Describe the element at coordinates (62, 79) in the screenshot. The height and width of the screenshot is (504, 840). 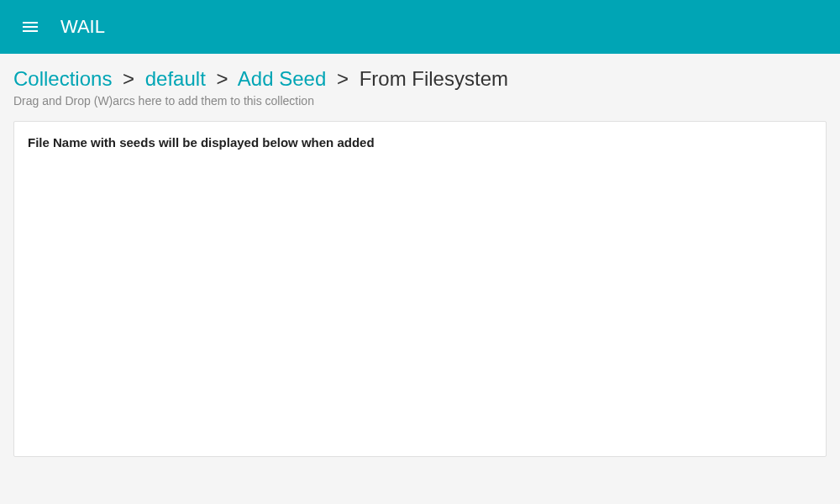
I see `breadcrumb-link-collections: Collections` at that location.